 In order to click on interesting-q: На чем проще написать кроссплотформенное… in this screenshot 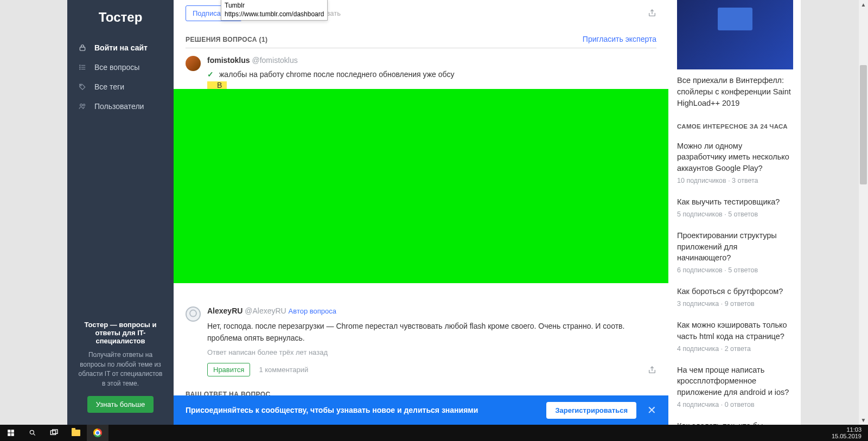, I will do `click(735, 381)`.